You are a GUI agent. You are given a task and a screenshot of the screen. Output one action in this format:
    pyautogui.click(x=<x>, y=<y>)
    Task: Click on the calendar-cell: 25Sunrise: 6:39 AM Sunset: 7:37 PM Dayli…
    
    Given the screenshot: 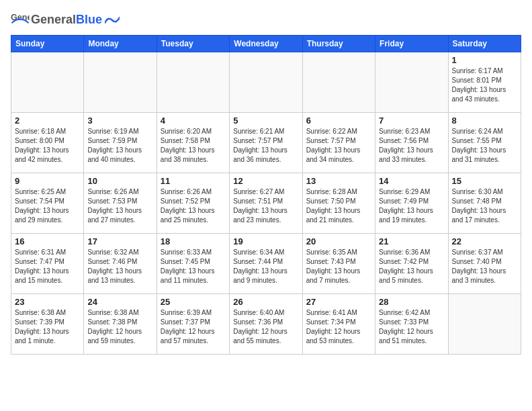 What is the action you would take?
    pyautogui.click(x=193, y=324)
    